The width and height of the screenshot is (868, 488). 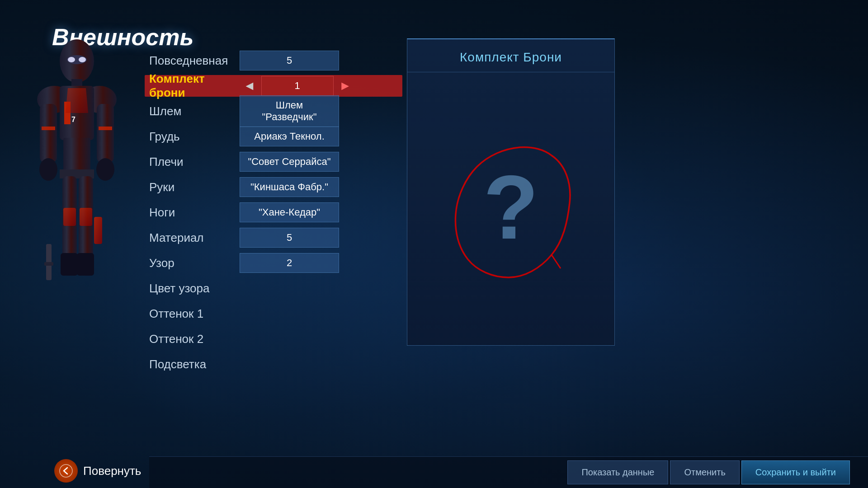 What do you see at coordinates (321, 111) in the screenshot?
I see `value-helmet: Шлем "Разведчик"` at bounding box center [321, 111].